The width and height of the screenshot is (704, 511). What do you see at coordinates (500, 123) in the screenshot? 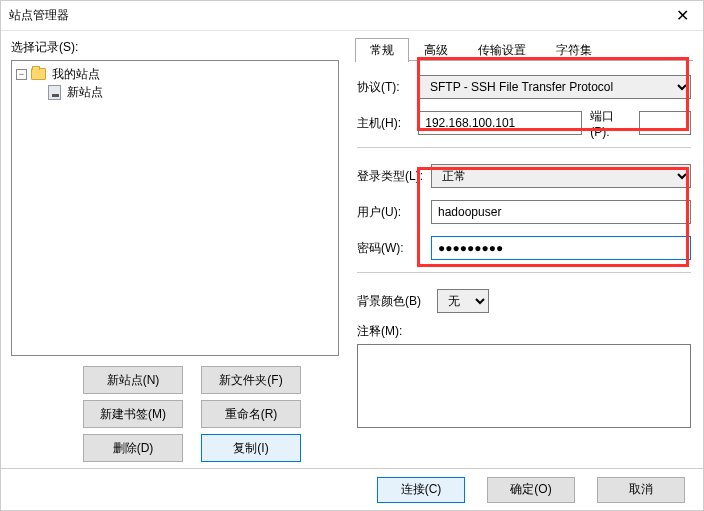
I see `host-input` at bounding box center [500, 123].